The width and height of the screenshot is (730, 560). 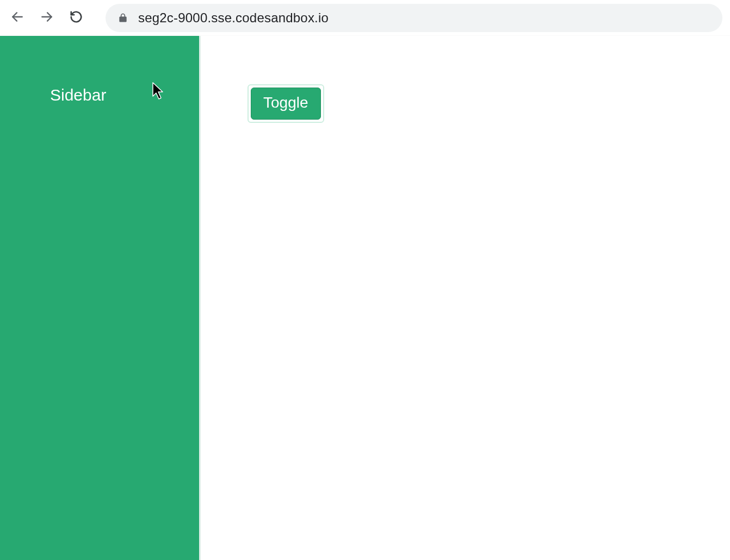 I want to click on sidebar-title: Sidebar, so click(x=78, y=95).